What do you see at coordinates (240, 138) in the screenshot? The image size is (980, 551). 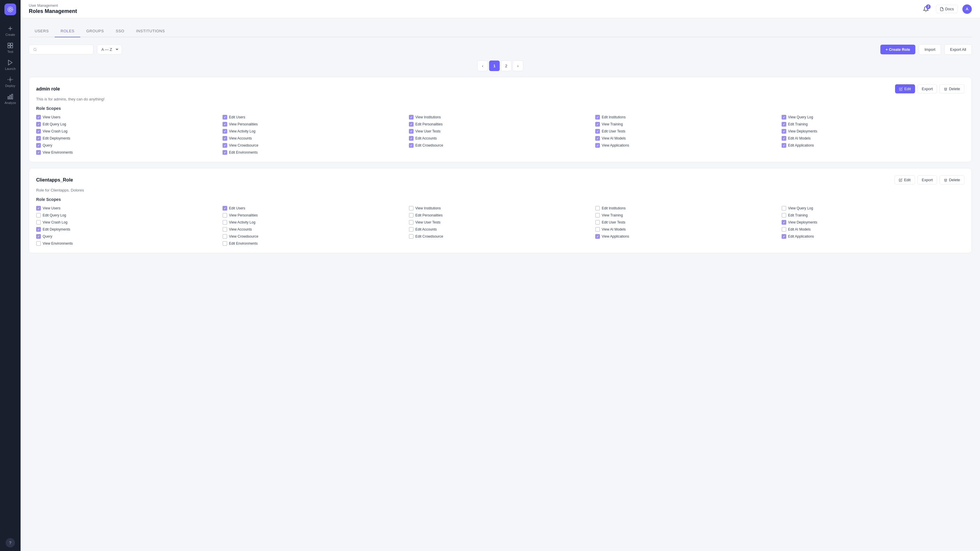 I see `scope-label: View Accounts` at bounding box center [240, 138].